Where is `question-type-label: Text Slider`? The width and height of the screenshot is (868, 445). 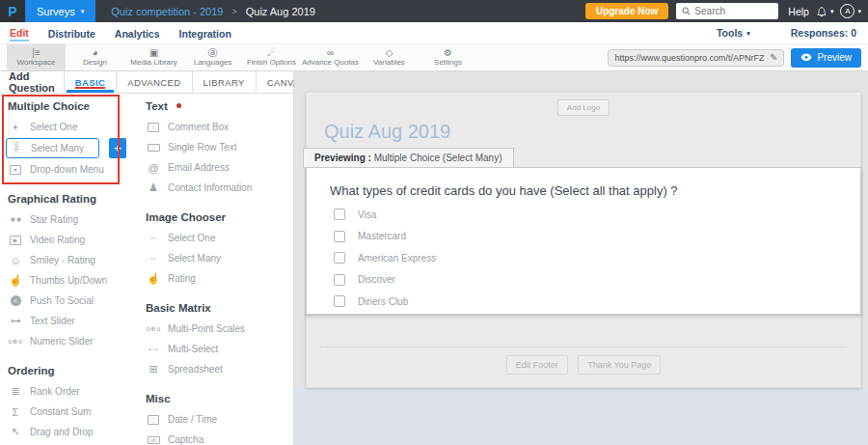
question-type-label: Text Slider is located at coordinates (52, 320).